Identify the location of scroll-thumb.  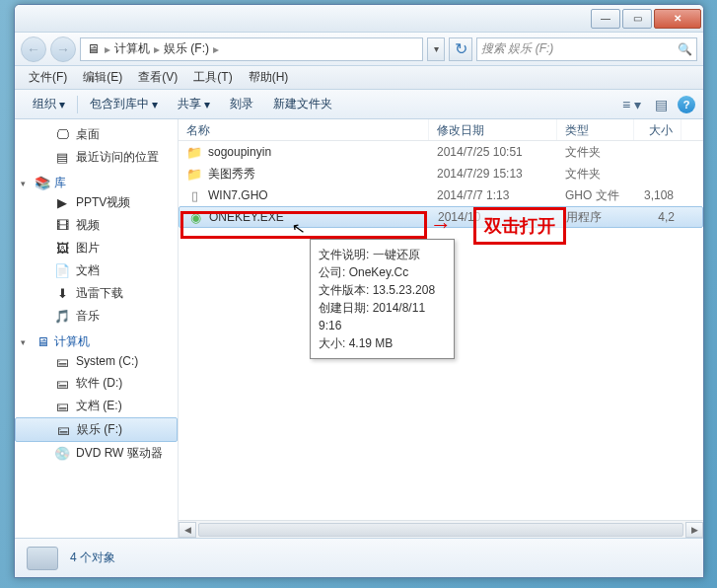
(441, 530).